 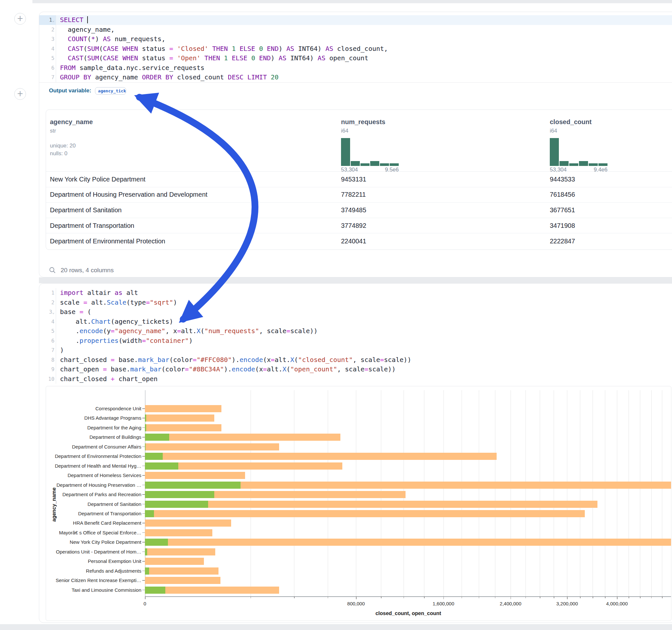 I want to click on output-variable-row: Output variable: agency_tickets, so click(x=356, y=91).